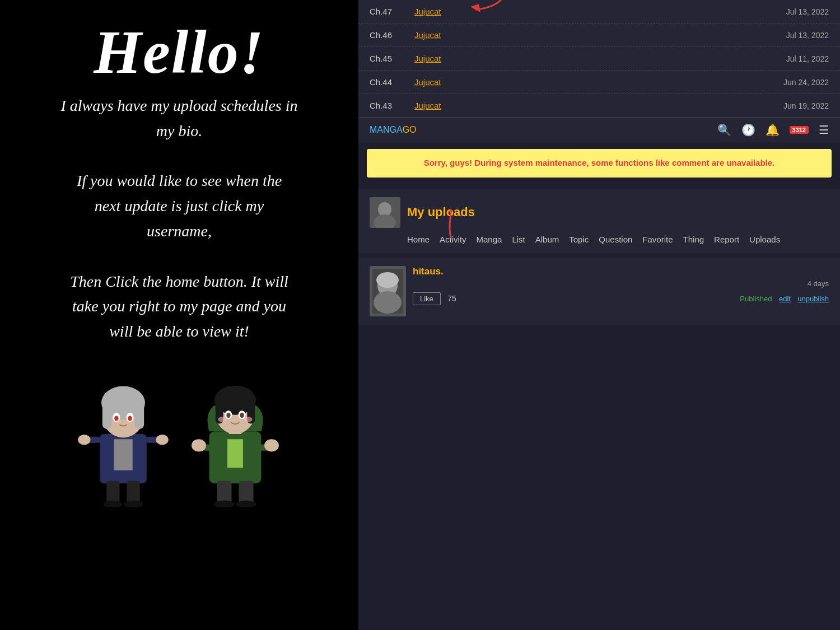 This screenshot has width=840, height=630. I want to click on instruction-text: I always have my upload schedules inmy b…, so click(179, 219).